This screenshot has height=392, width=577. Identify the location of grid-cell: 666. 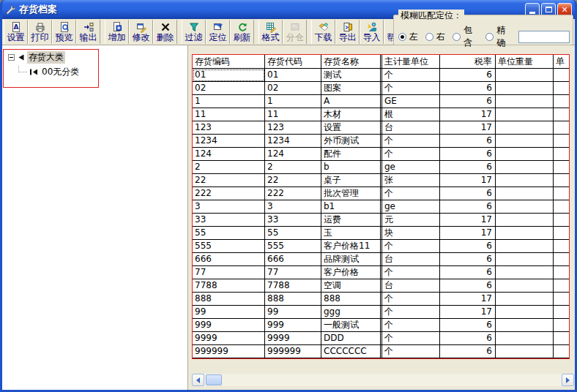
(228, 260).